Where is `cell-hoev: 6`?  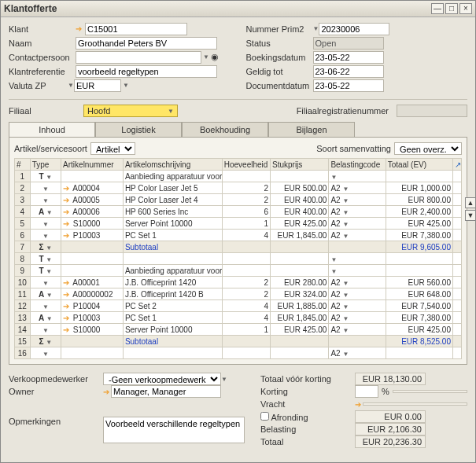
cell-hoev: 6 is located at coordinates (245, 212).